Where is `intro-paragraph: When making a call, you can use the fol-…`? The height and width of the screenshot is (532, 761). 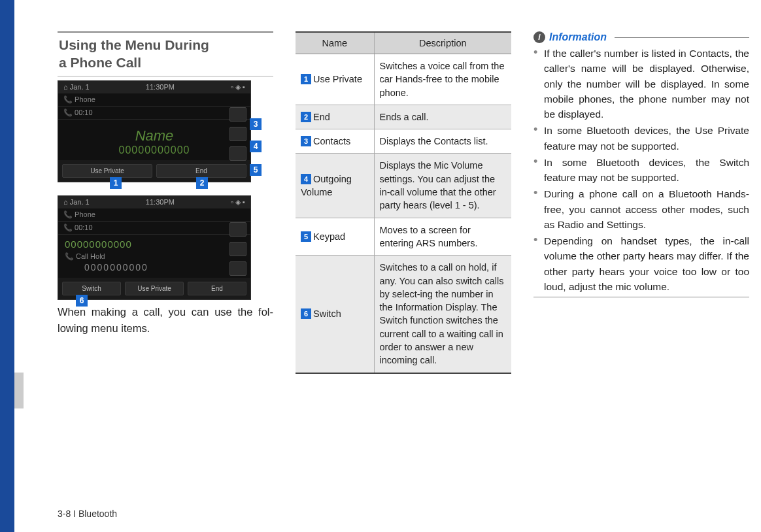
intro-paragraph: When making a call, you can use the fol-… is located at coordinates (165, 320).